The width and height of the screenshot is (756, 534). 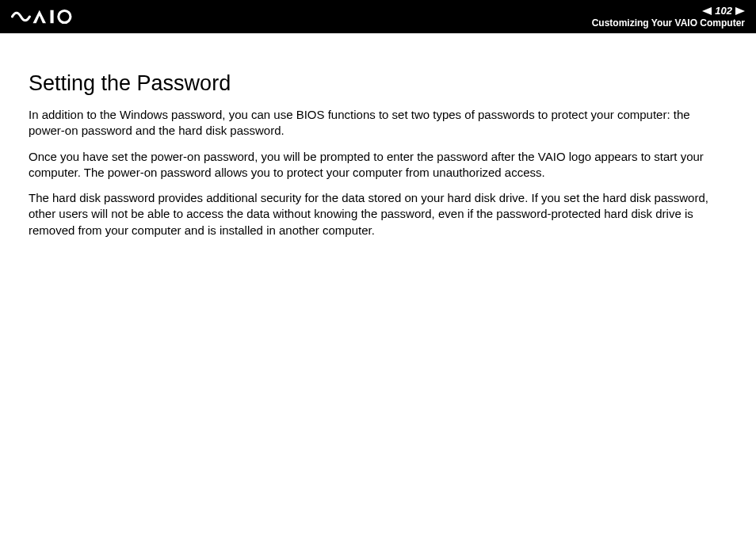 I want to click on header-bar: 102 Customizing Your VAIO Computer, so click(x=378, y=17).